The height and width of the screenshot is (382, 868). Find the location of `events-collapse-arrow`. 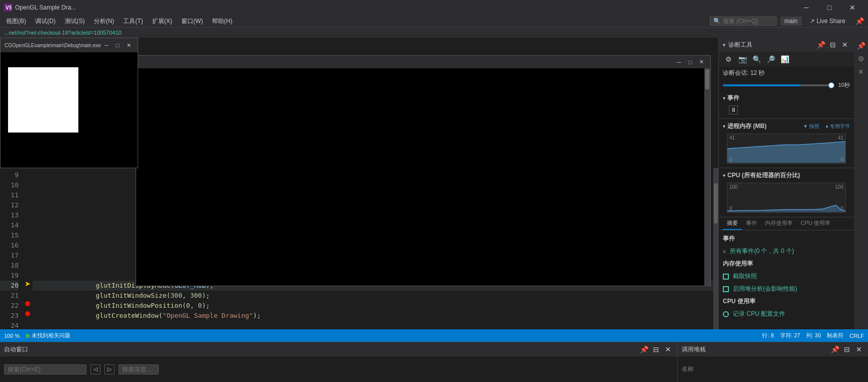

events-collapse-arrow is located at coordinates (724, 98).